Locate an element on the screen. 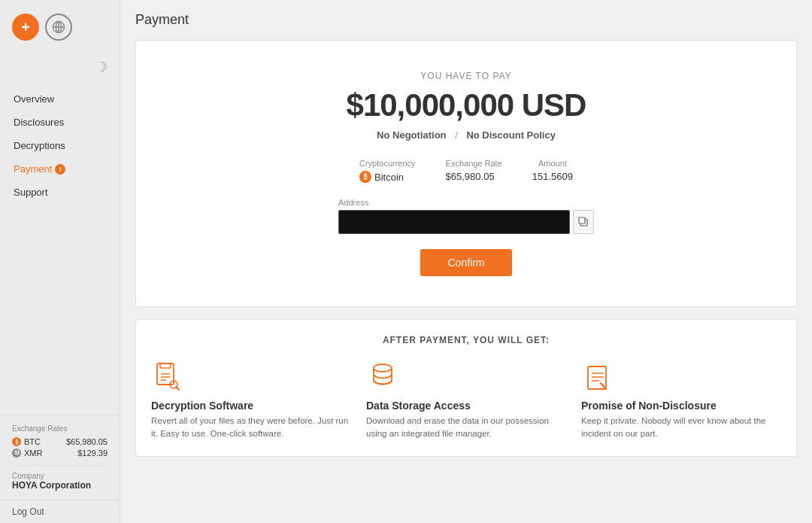  nondisclosure-desc: Keep it private. Nobody will ever know a… is located at coordinates (681, 427).